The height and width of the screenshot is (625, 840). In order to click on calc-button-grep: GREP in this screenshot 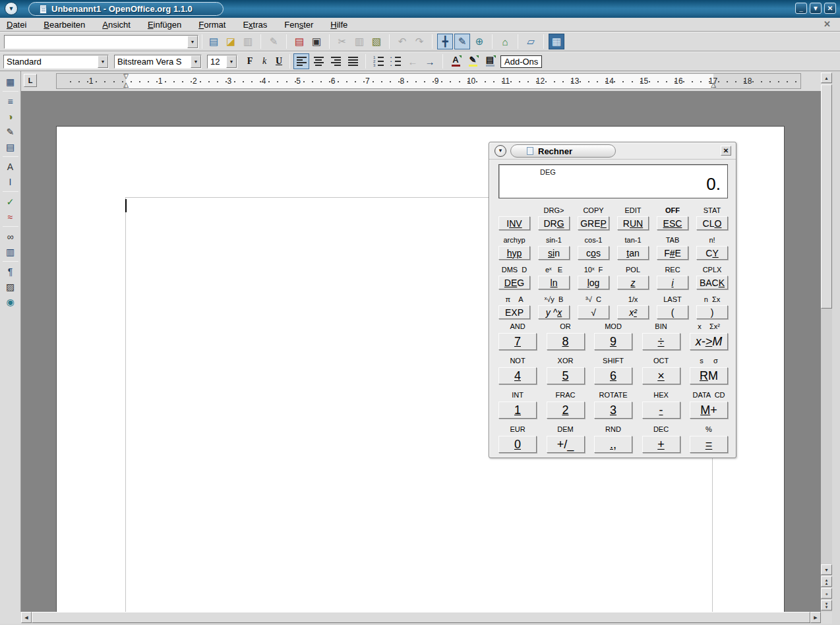, I will do `click(593, 223)`.